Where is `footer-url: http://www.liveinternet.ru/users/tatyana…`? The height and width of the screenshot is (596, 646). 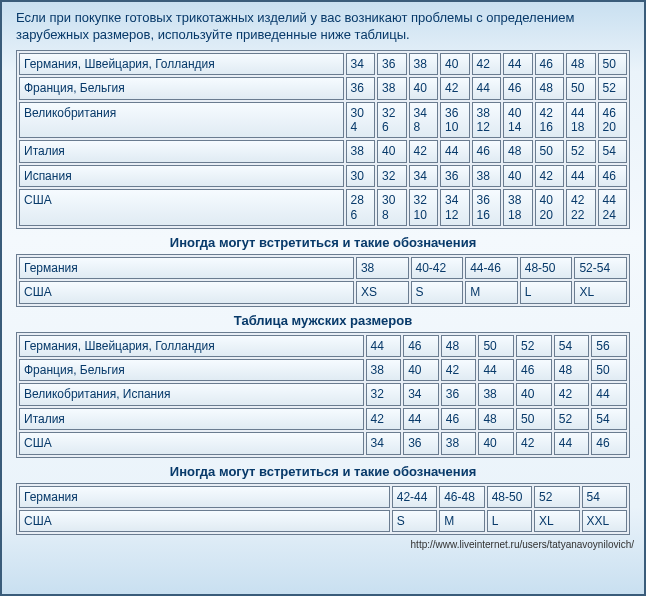
footer-url: http://www.liveinternet.ru/users/tatyana… is located at coordinates (323, 544).